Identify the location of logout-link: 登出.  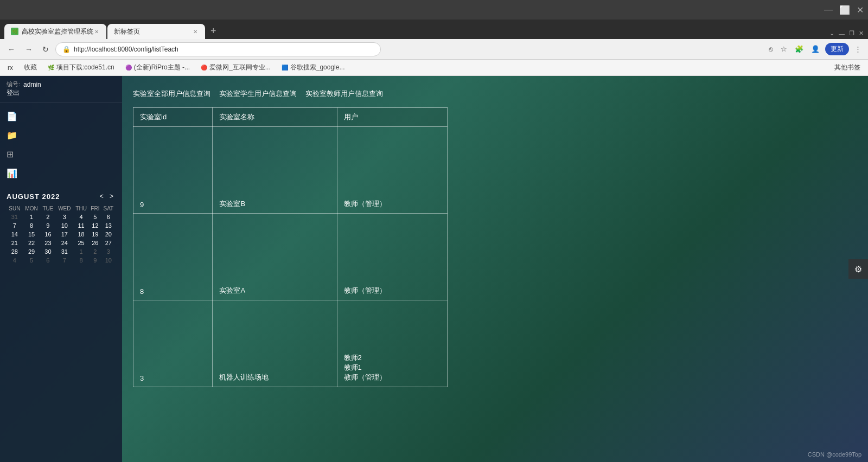
(13, 93).